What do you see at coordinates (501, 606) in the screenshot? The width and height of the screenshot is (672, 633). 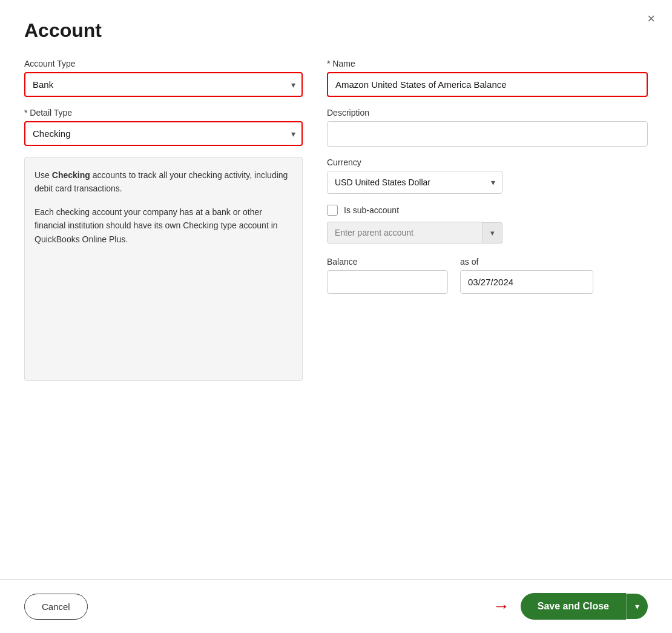 I see `arrow-right-icon: →` at bounding box center [501, 606].